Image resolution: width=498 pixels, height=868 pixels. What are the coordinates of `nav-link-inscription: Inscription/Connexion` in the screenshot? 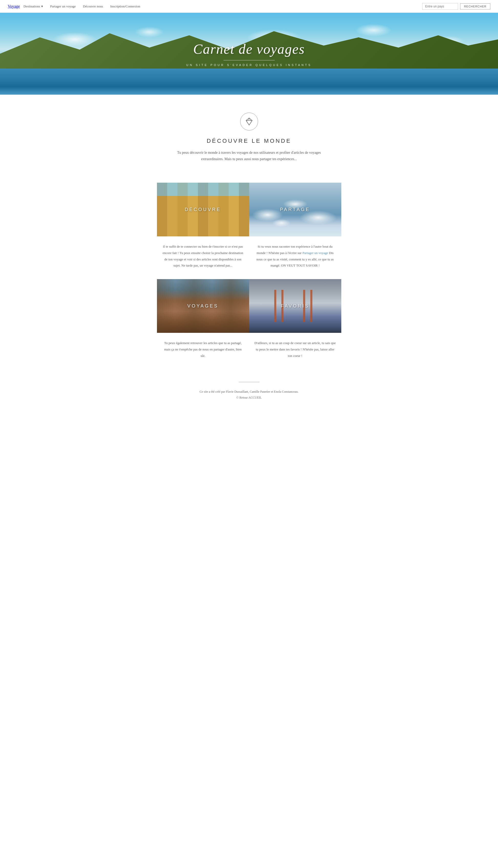 It's located at (125, 6).